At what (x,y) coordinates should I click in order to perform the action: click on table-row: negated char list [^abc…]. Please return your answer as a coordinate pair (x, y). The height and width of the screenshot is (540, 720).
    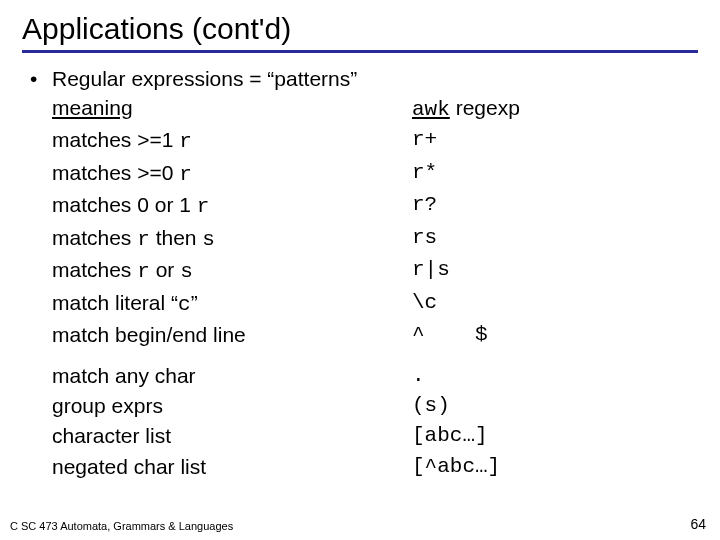
    Looking at the image, I should click on (375, 467).